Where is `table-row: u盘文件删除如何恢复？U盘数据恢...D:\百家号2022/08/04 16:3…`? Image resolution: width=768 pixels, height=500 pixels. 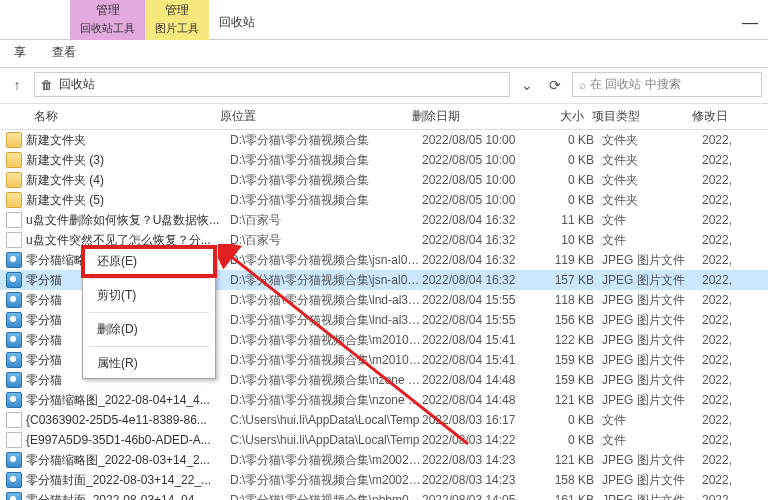
table-row: u盘文件删除如何恢复？U盘数据恢...D:\百家号2022/08/04 16:3… is located at coordinates (384, 220).